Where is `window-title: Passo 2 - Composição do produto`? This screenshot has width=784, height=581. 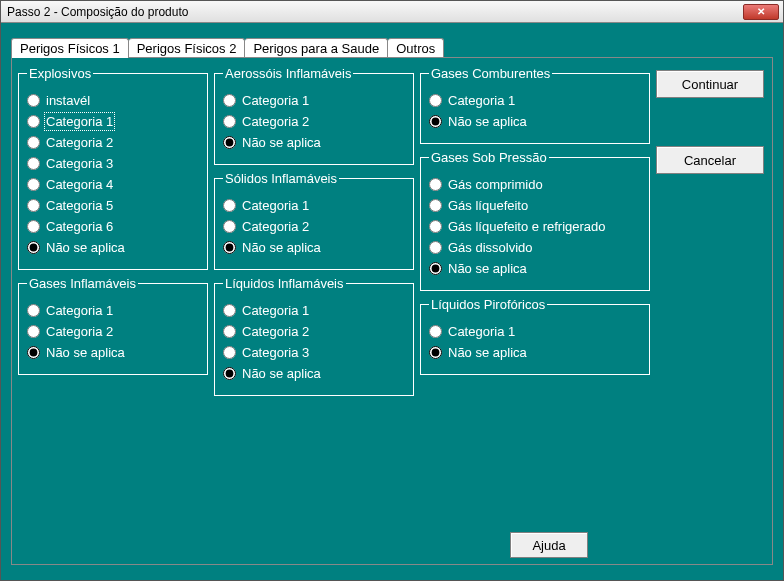 window-title: Passo 2 - Composição do produto is located at coordinates (374, 12).